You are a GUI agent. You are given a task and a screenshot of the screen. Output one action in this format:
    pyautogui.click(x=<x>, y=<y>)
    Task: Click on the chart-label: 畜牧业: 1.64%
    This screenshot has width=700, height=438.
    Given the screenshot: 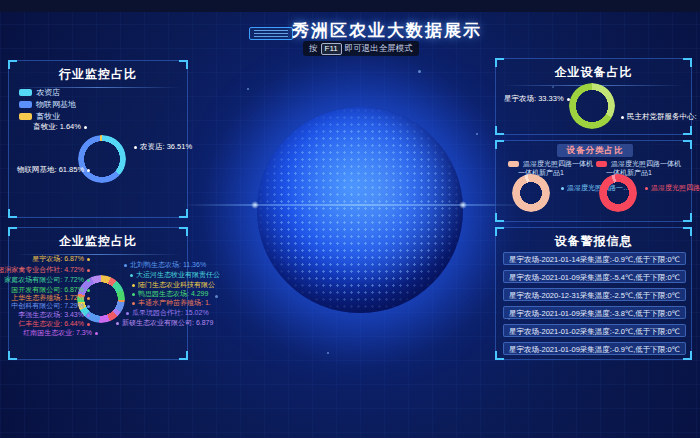 What is the action you would take?
    pyautogui.click(x=62, y=127)
    